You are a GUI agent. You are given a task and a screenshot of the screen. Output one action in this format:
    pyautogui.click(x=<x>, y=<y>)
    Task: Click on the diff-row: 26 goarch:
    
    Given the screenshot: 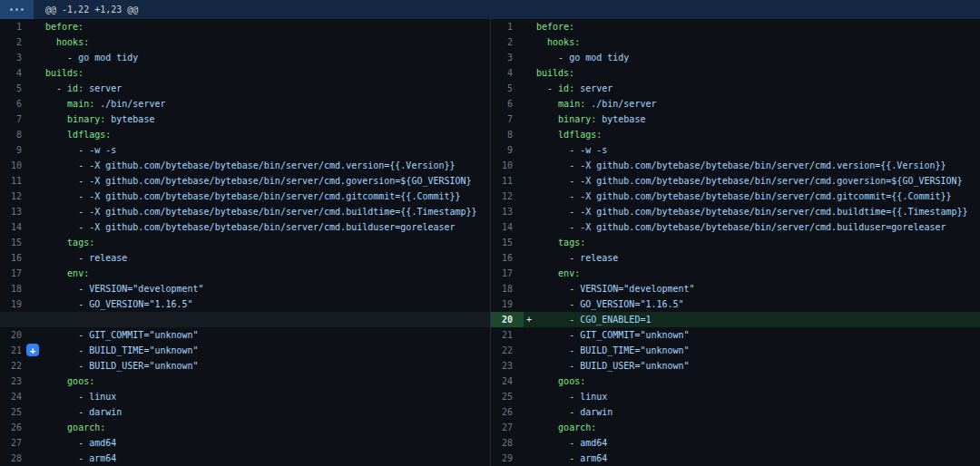 What is the action you would take?
    pyautogui.click(x=245, y=428)
    